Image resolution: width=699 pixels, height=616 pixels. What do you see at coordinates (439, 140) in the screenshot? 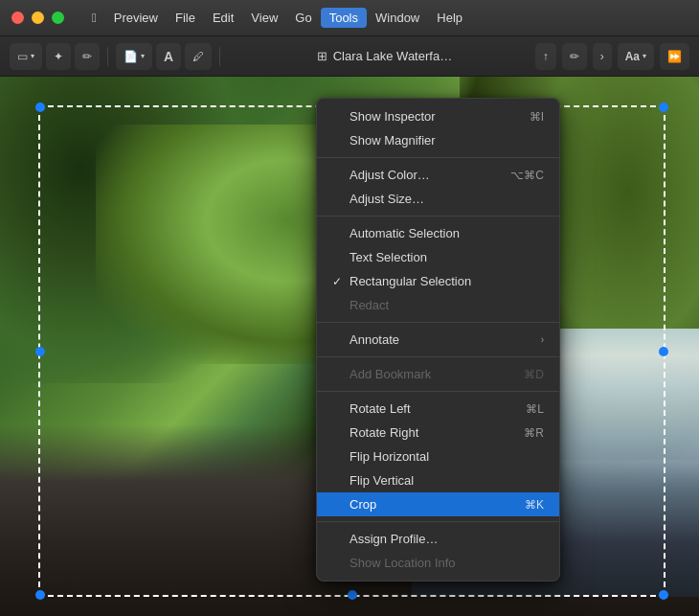
I see `menu-item-show-magnifier: Show Magnifier` at bounding box center [439, 140].